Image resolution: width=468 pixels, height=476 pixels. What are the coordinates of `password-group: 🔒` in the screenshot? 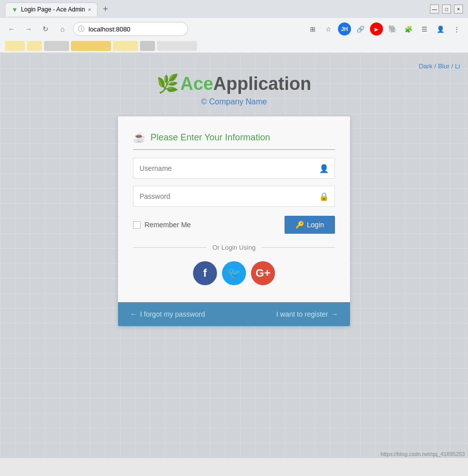 It's located at (234, 196).